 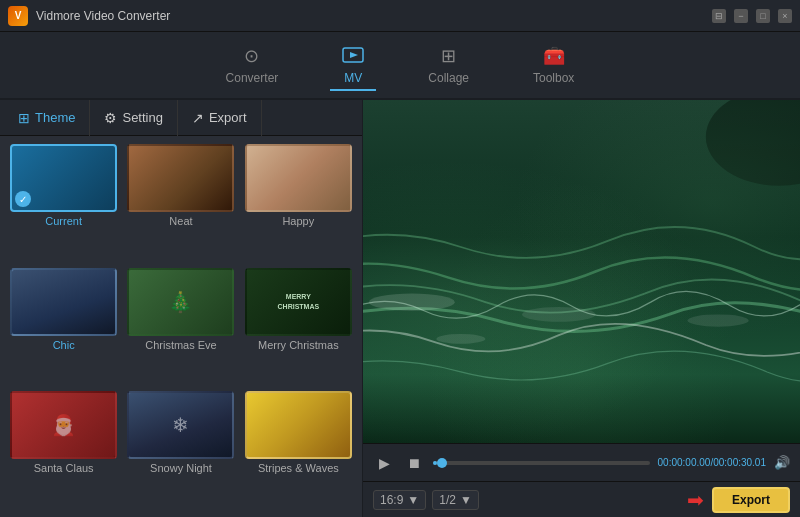 I want to click on maximize-button: □, so click(x=763, y=16).